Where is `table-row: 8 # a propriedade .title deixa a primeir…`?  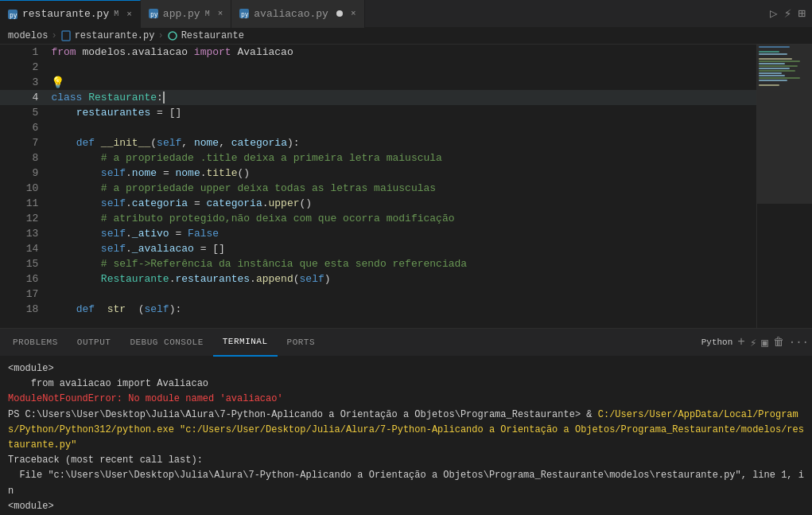 table-row: 8 # a propriedade .title deixa a primeir… is located at coordinates (379, 158).